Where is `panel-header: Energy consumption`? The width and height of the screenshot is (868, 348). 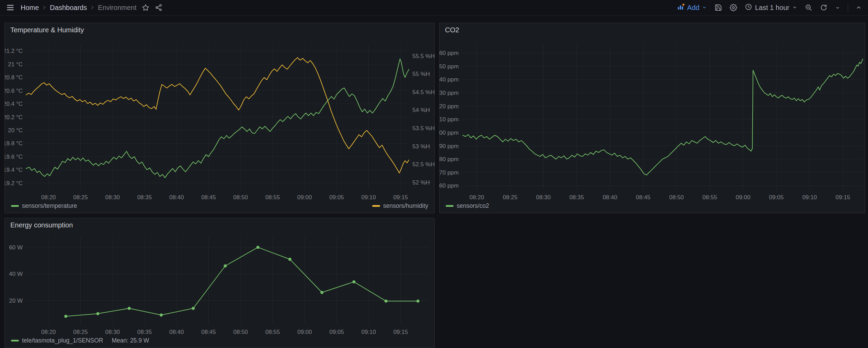 panel-header: Energy consumption is located at coordinates (220, 225).